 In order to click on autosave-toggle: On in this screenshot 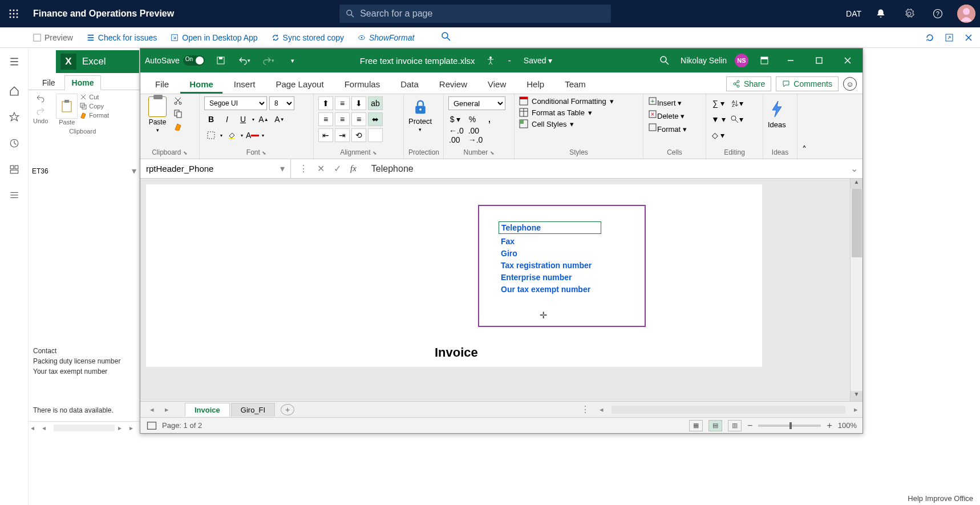, I will do `click(194, 60)`.